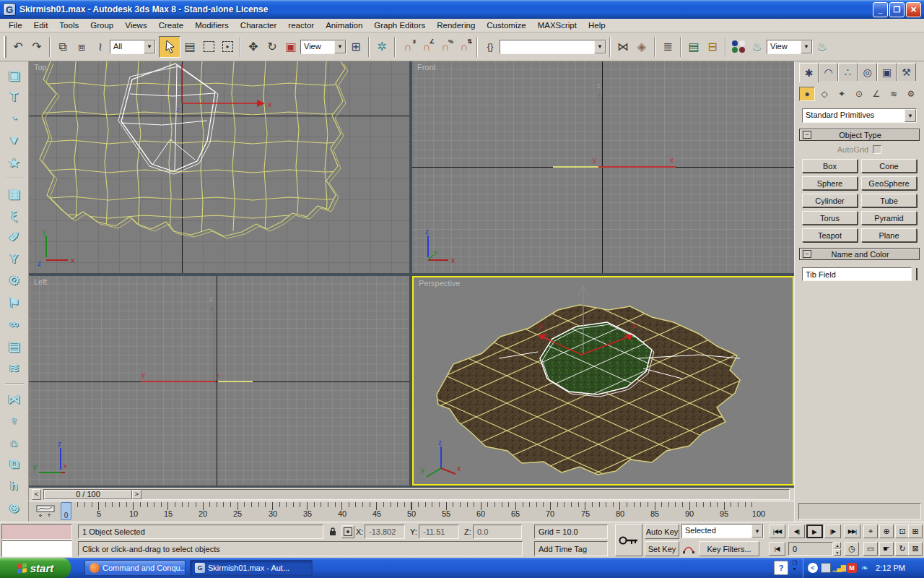 The height and width of the screenshot is (578, 924). I want to click on torus-button: Torus, so click(830, 218).